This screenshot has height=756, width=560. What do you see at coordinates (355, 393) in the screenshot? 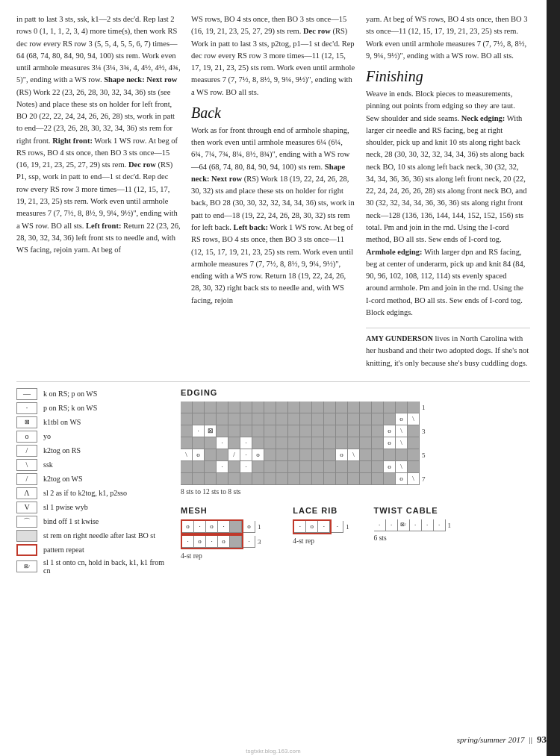
I see `edging-chart-title: EDGING` at bounding box center [355, 393].